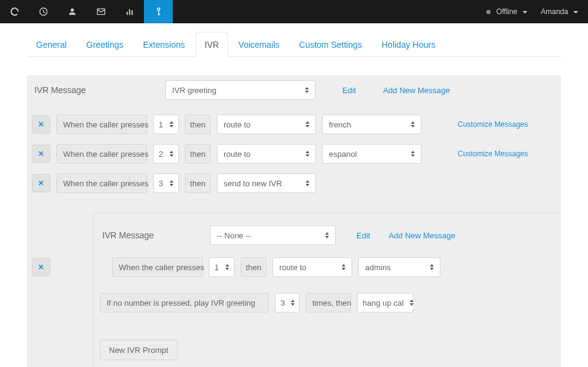 This screenshot has width=588, height=367. I want to click on ivr-message-select-value: IVR greeting, so click(194, 91).